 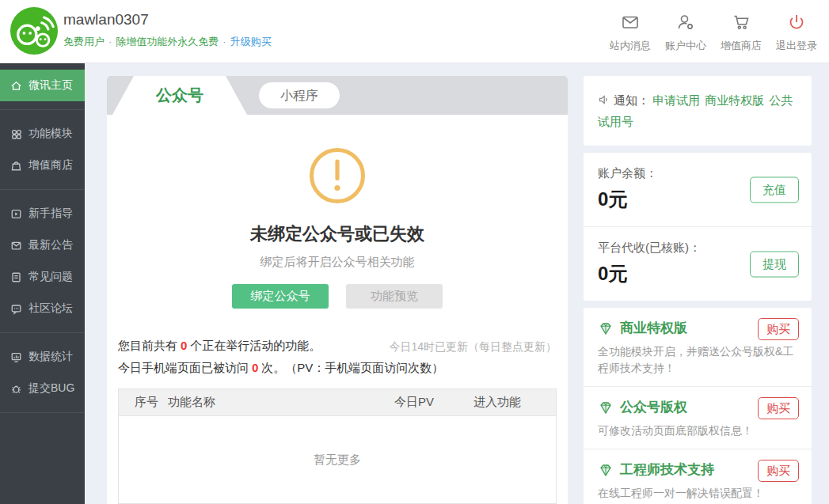 I want to click on speaker-icon, so click(x=604, y=100).